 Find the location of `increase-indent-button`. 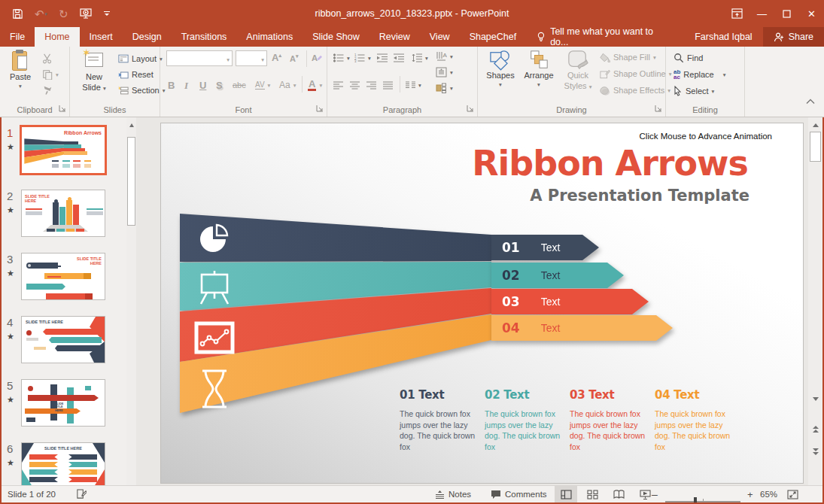

increase-indent-button is located at coordinates (399, 58).